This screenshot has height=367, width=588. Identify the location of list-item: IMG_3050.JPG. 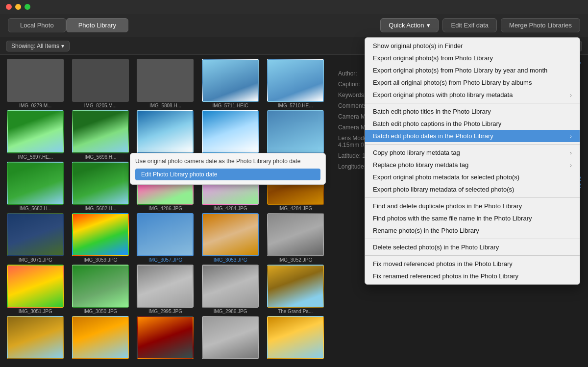
(101, 289).